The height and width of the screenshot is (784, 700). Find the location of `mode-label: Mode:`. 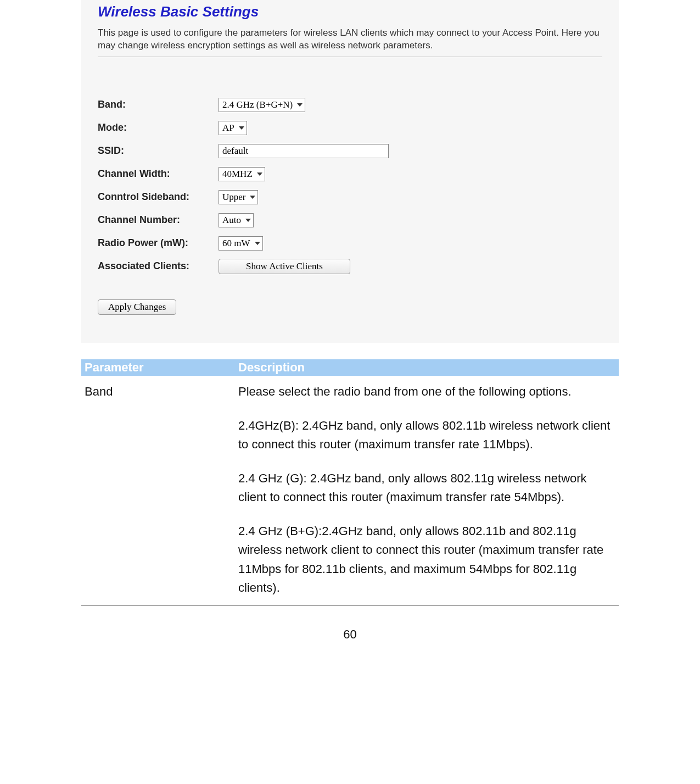

mode-label: Mode: is located at coordinates (158, 127).